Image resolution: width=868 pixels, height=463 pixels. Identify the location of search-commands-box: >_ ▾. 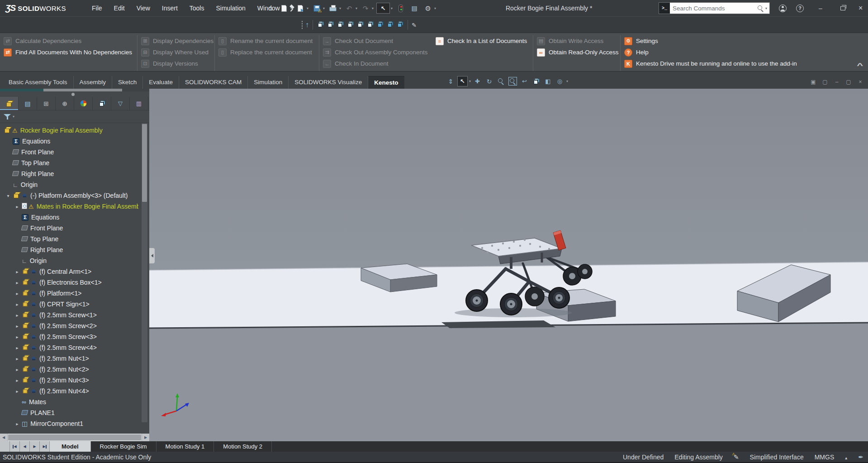
(714, 8).